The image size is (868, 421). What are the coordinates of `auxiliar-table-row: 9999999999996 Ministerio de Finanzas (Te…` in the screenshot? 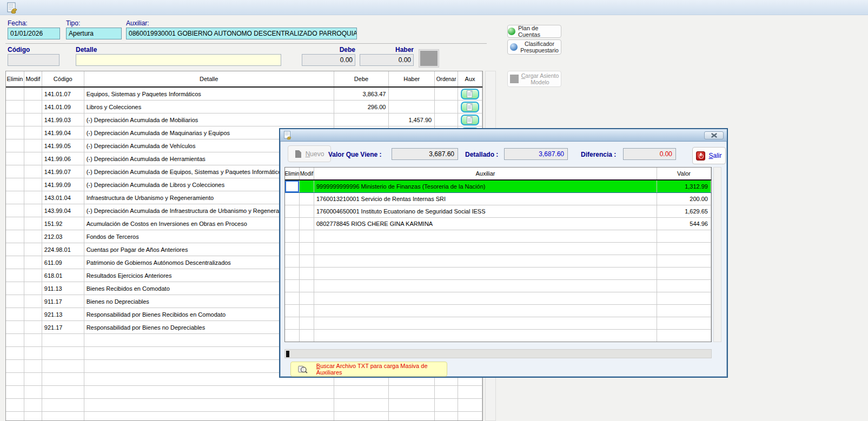 It's located at (498, 187).